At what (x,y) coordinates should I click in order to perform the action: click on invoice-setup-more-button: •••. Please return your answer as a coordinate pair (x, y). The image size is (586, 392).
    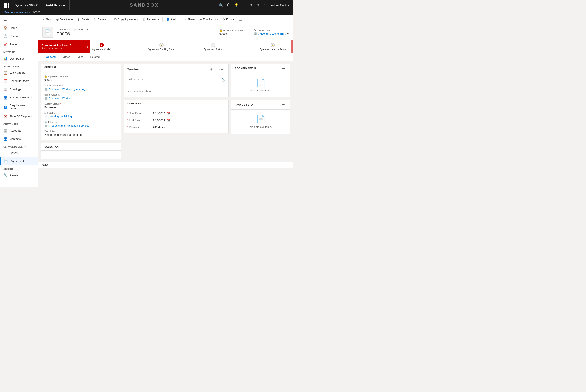
    Looking at the image, I should click on (283, 105).